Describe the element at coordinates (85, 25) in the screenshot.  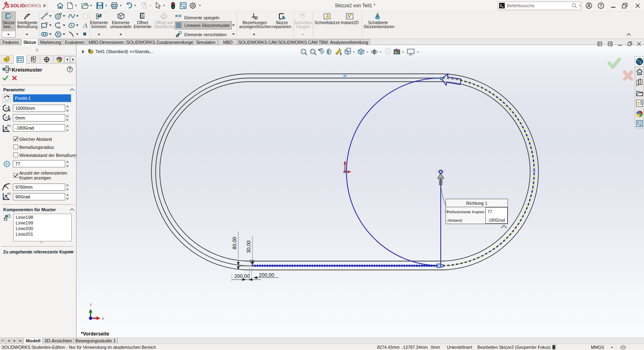
I see `svg-text: A` at that location.